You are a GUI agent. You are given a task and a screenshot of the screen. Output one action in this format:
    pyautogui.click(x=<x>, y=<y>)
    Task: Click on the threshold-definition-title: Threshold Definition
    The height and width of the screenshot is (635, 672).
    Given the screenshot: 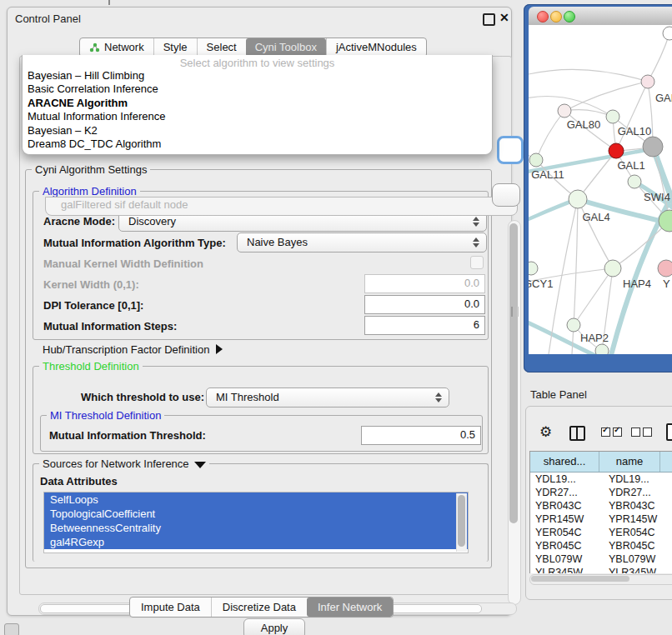 What is the action you would take?
    pyautogui.click(x=91, y=367)
    